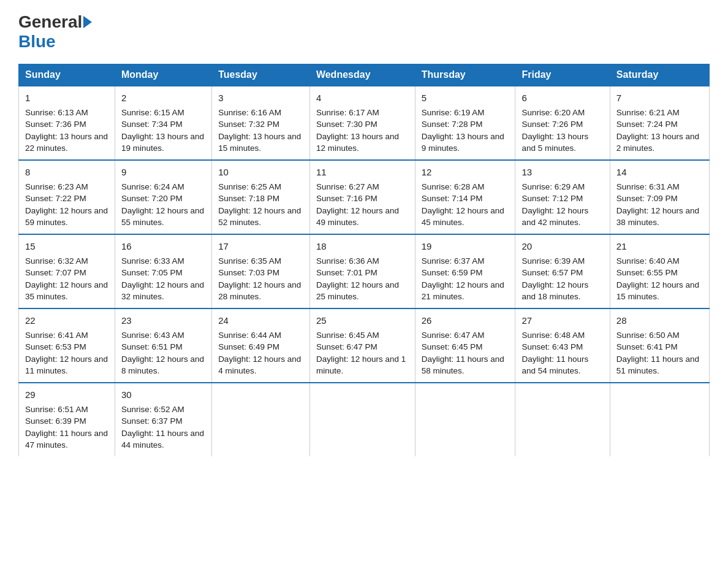 This screenshot has height=563, width=728. Describe the element at coordinates (56, 199) in the screenshot. I see `sunset-text: Sunset: 7:22 PM` at that location.